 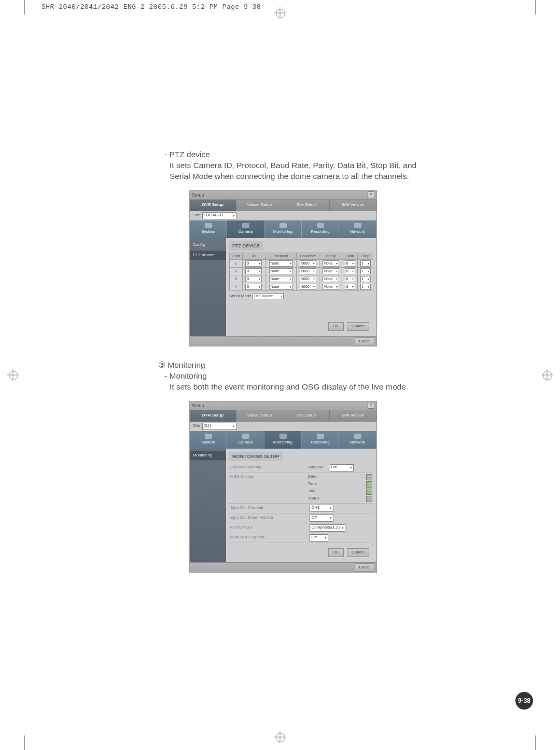 I want to click on site-select: LOCAL-01, so click(x=219, y=216).